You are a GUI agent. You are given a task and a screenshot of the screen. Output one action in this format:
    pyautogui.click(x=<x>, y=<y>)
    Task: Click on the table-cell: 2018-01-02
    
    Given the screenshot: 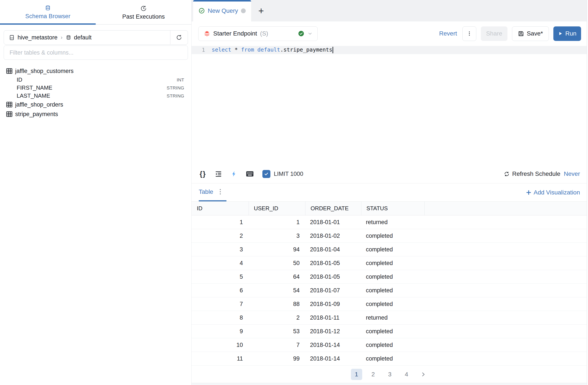 What is the action you would take?
    pyautogui.click(x=333, y=236)
    